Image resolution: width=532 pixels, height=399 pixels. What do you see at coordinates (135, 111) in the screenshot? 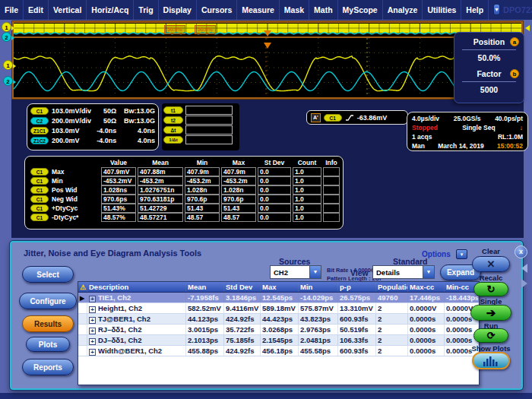
I see `ch1-bandwidth: Bw:13.0G` at bounding box center [135, 111].